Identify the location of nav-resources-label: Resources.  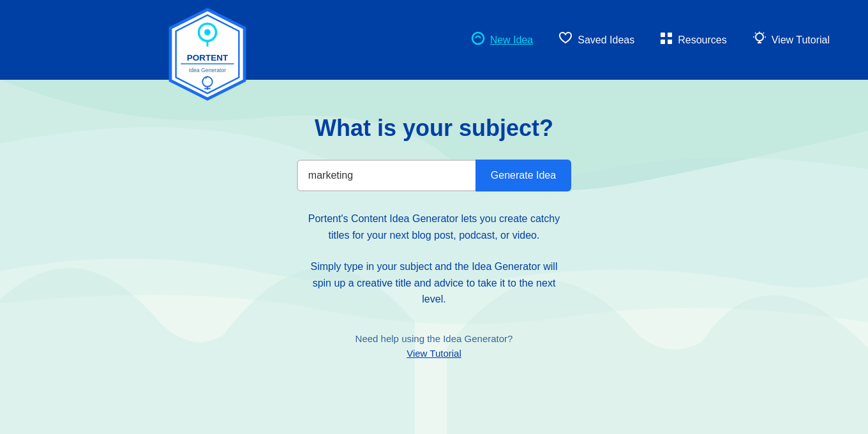
(702, 40).